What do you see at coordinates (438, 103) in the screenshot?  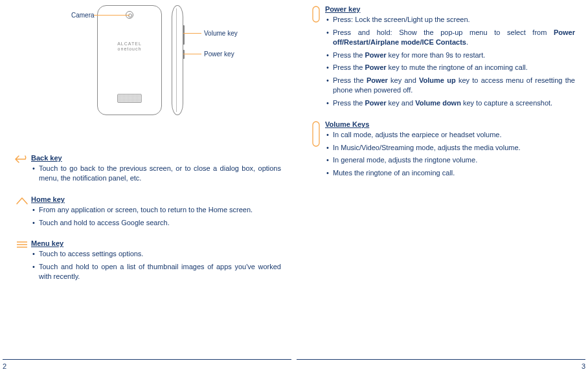 I see `bold-text: Volume down` at bounding box center [438, 103].